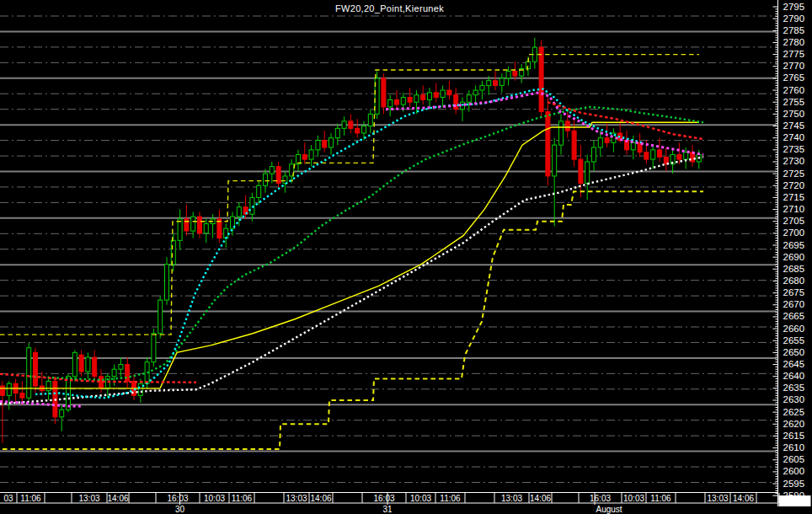 The width and height of the screenshot is (812, 514). Describe the element at coordinates (794, 388) in the screenshot. I see `y-axis-label: 2635` at that location.